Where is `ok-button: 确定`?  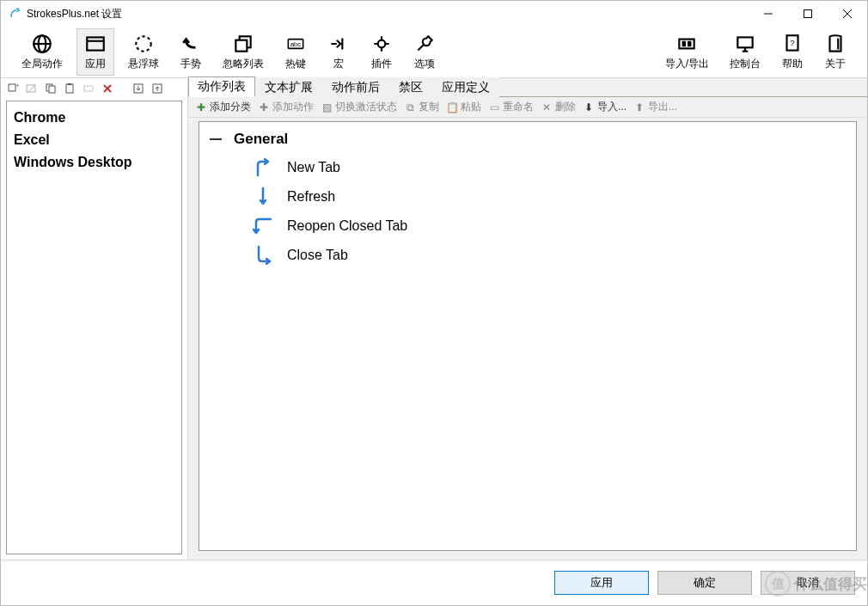
ok-button: 确定 is located at coordinates (705, 583).